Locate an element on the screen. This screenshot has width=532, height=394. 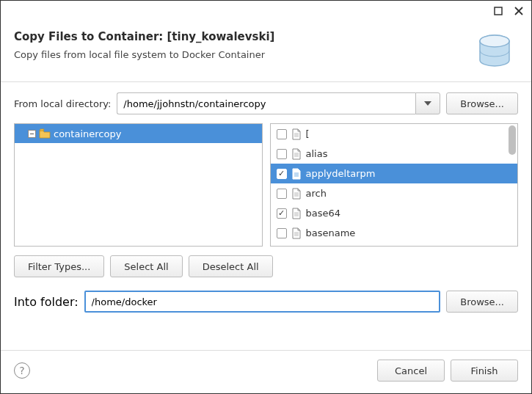
select-all-button: Select All is located at coordinates (146, 266).